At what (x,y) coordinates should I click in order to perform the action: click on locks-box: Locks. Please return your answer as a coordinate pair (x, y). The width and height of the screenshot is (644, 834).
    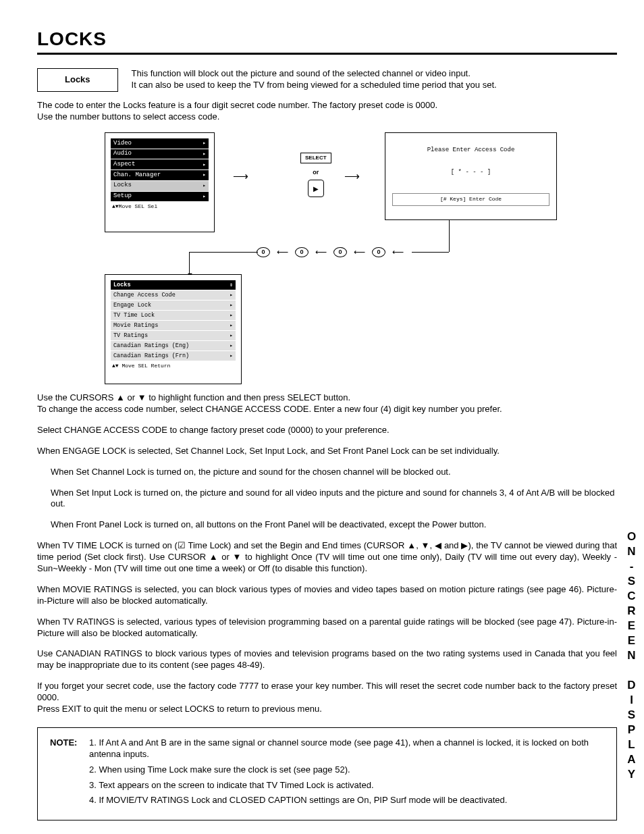
    Looking at the image, I should click on (78, 80).